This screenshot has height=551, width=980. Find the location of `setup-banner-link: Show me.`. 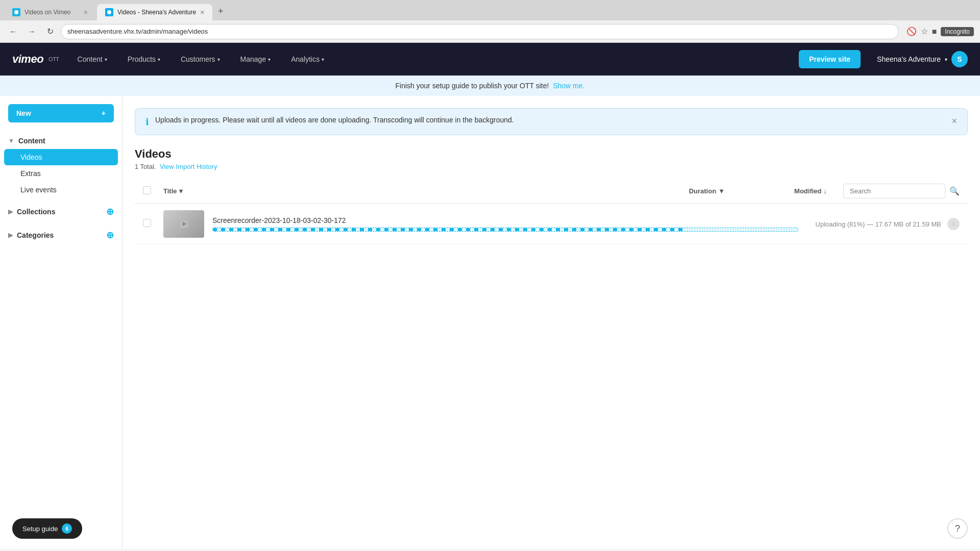

setup-banner-link: Show me. is located at coordinates (569, 86).